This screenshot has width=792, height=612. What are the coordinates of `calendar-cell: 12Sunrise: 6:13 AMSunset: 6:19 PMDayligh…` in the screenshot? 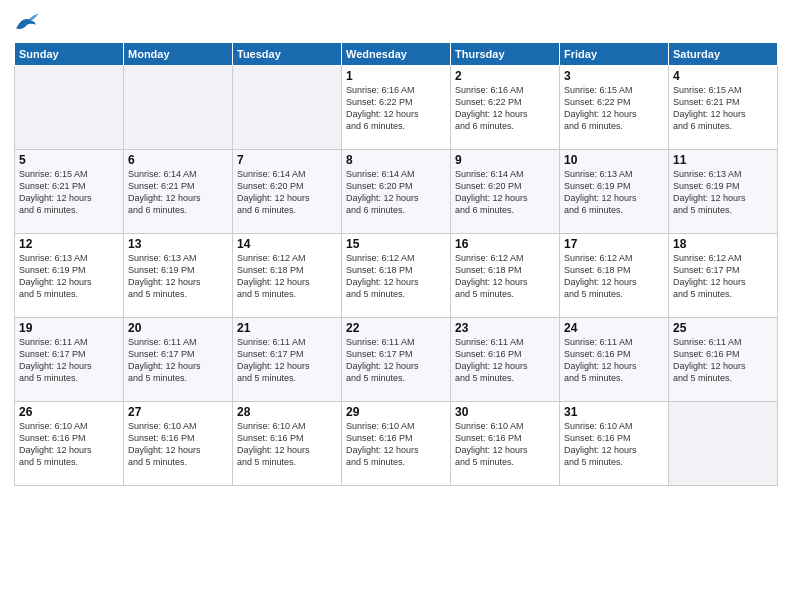 It's located at (70, 276).